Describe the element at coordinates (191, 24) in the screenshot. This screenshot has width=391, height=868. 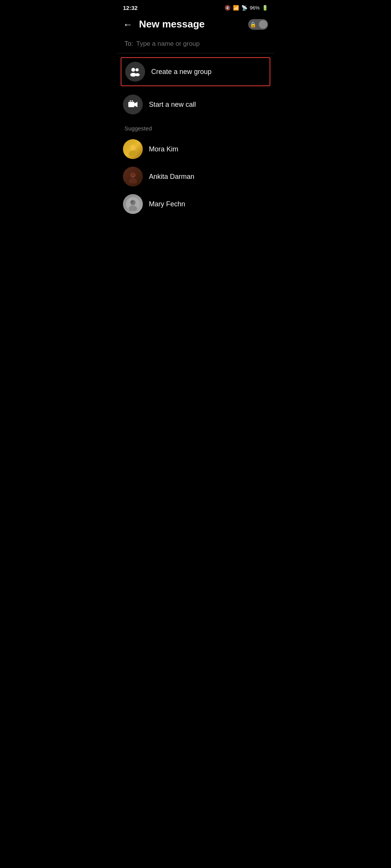
I see `page-title: New message` at that location.